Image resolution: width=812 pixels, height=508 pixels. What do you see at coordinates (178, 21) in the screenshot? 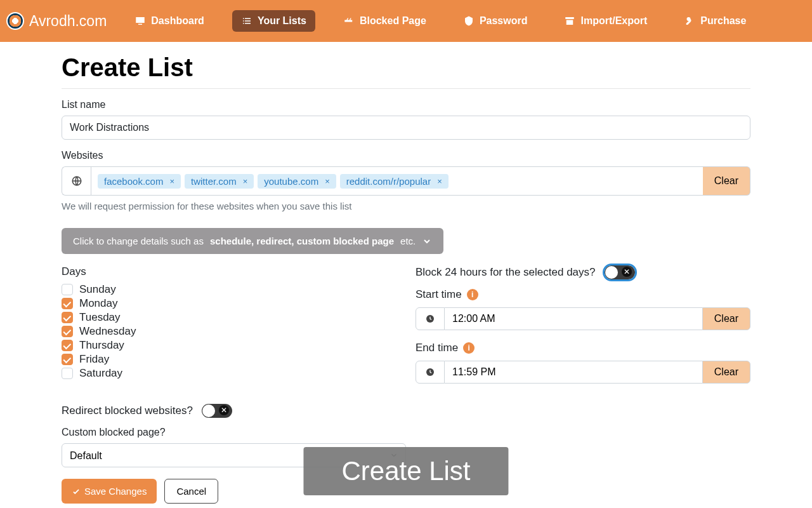
I see `nav-dashboard-label: Dashboard` at bounding box center [178, 21].